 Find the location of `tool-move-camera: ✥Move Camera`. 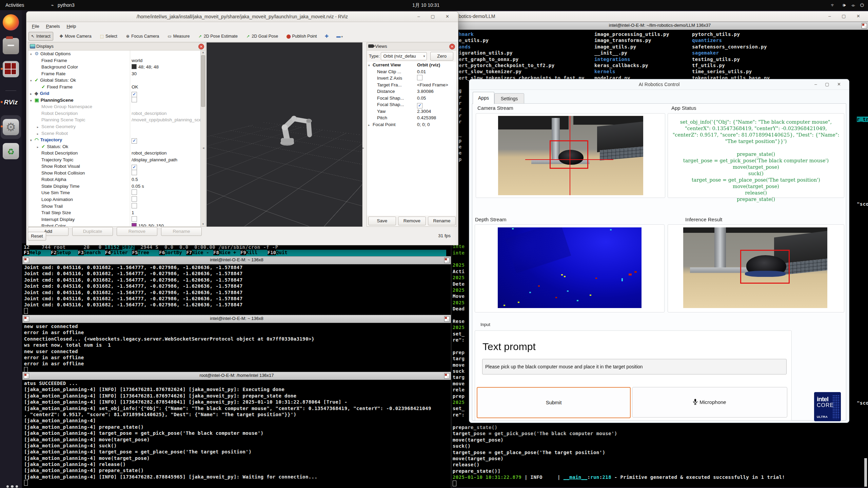

tool-move-camera: ✥Move Camera is located at coordinates (76, 36).